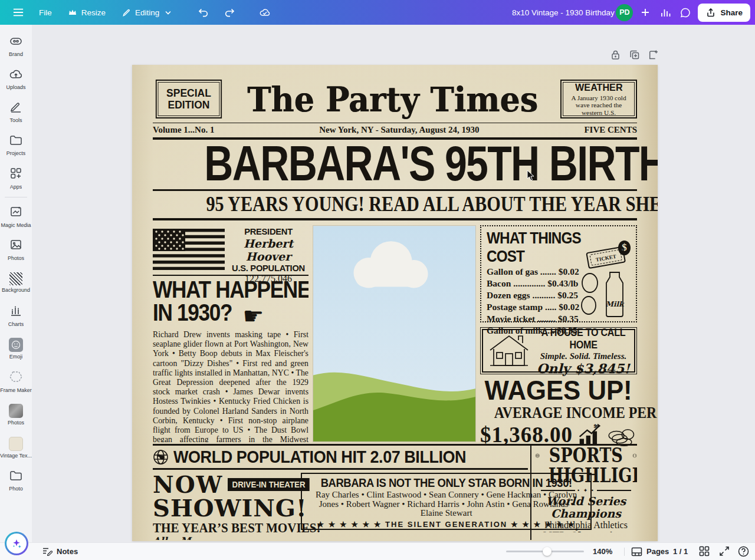  Describe the element at coordinates (586, 508) in the screenshot. I see `world-series-title: World Series Champions` at that location.